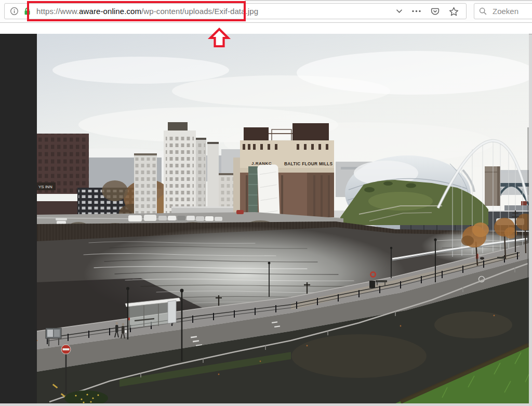 The width and height of the screenshot is (532, 406). Describe the element at coordinates (503, 11) in the screenshot. I see `search-bar` at that location.